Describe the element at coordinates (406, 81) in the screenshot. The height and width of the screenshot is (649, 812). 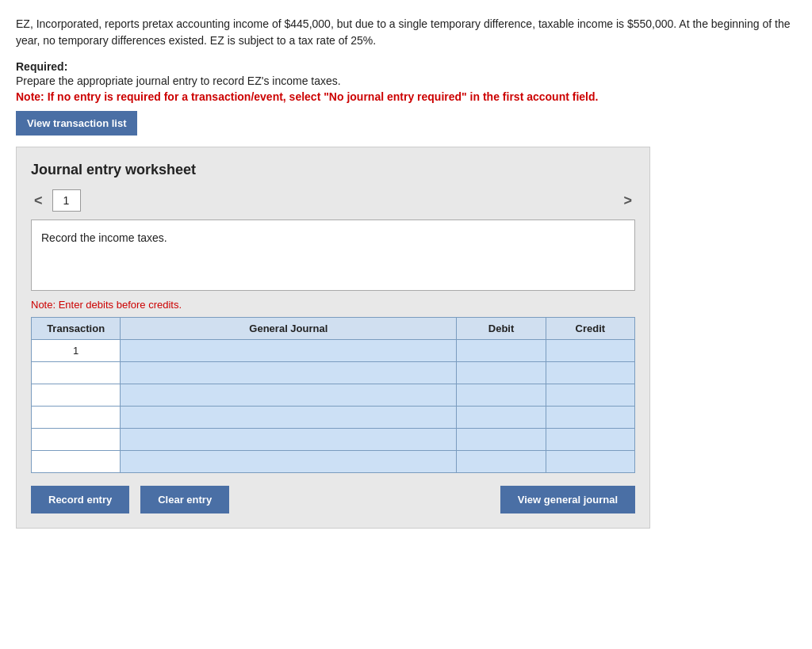
I see `required-instruction: Prepare the appropriate journal entry to…` at that location.